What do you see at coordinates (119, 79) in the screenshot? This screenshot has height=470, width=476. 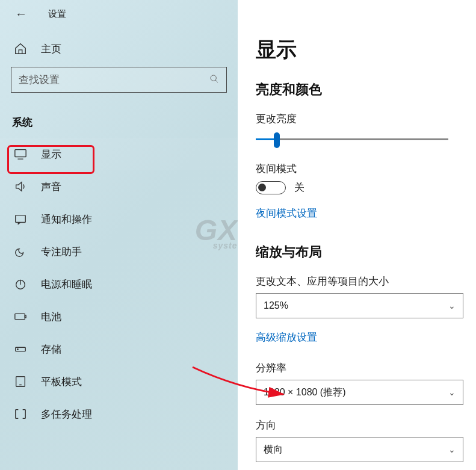 I see `search-input-wrap` at bounding box center [119, 79].